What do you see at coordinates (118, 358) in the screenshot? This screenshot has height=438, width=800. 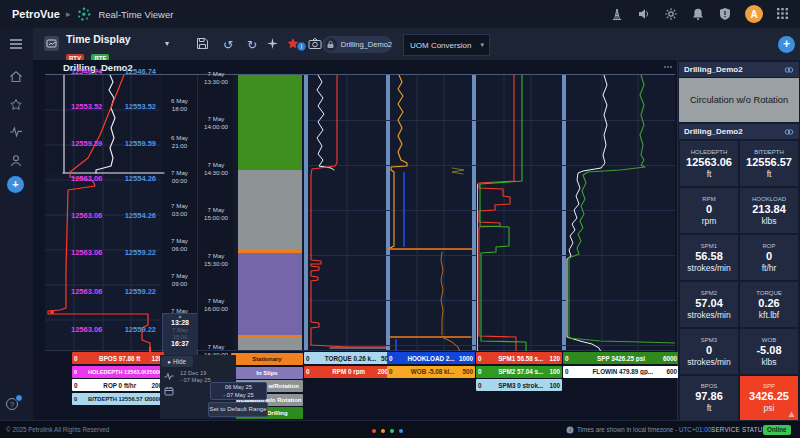 I see `scale-bar-bpos: 0BPOS 97.86 ft120` at bounding box center [118, 358].